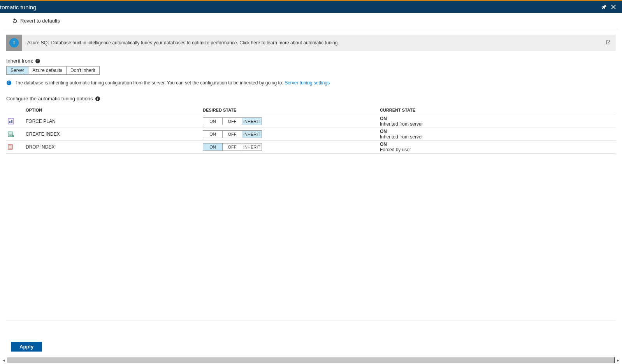 The image size is (622, 364). What do you see at coordinates (16, 121) in the screenshot?
I see `force-plan-icon` at bounding box center [16, 121].